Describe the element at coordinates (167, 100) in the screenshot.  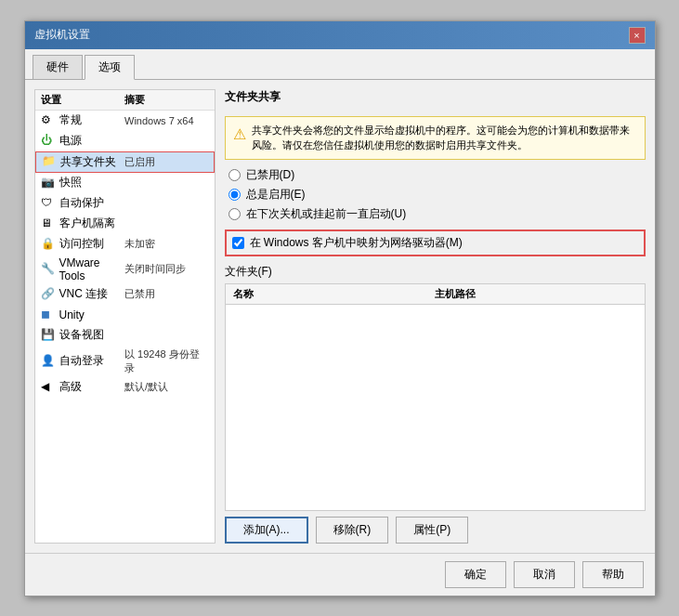
I see `col-header-summary: 摘要` at that location.